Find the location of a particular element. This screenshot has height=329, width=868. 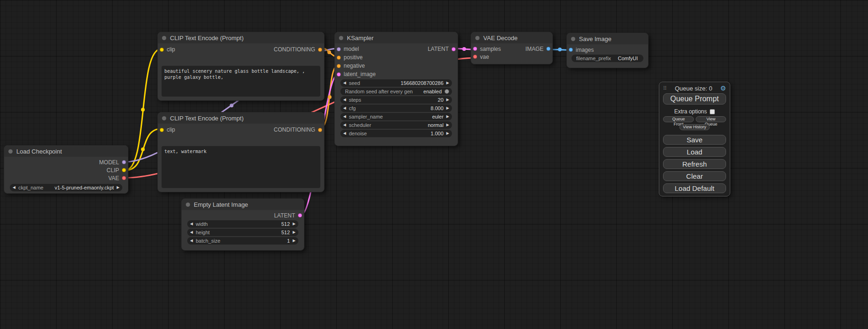

node-load-checkpoint: Load Checkpoint MODEL CLIP VAE ◀ ckpt_na… is located at coordinates (66, 169).